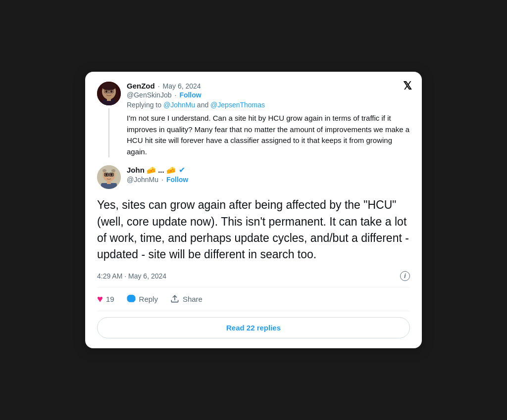 The image size is (507, 420). I want to click on john-avatar, so click(109, 177).